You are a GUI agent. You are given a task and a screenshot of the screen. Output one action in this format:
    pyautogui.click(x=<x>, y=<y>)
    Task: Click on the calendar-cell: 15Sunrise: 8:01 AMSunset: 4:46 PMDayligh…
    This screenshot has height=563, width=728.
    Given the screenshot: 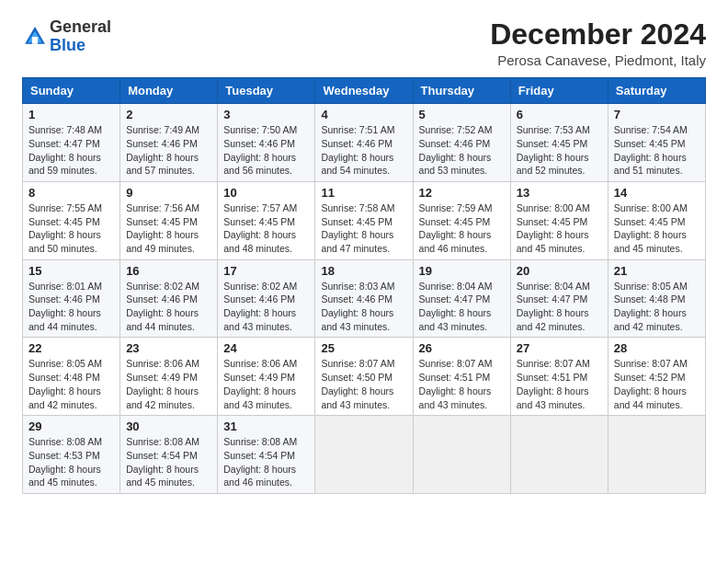 What is the action you would take?
    pyautogui.click(x=72, y=298)
    